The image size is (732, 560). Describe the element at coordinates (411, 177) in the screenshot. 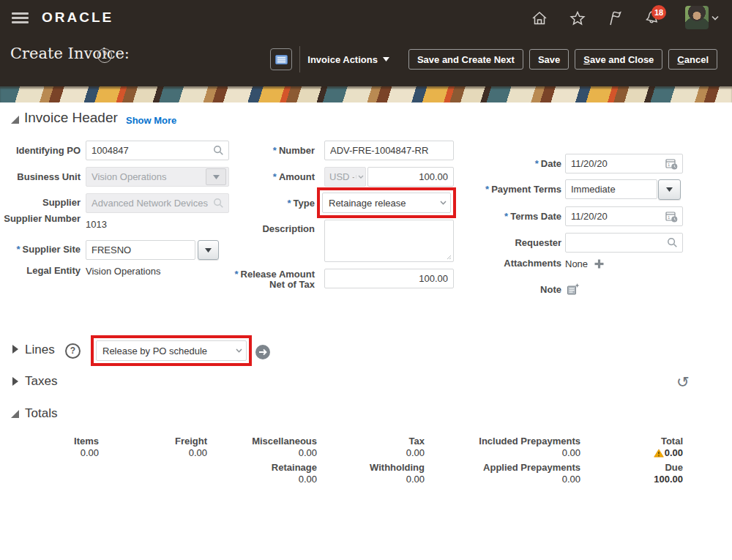

I see `amount-field` at that location.